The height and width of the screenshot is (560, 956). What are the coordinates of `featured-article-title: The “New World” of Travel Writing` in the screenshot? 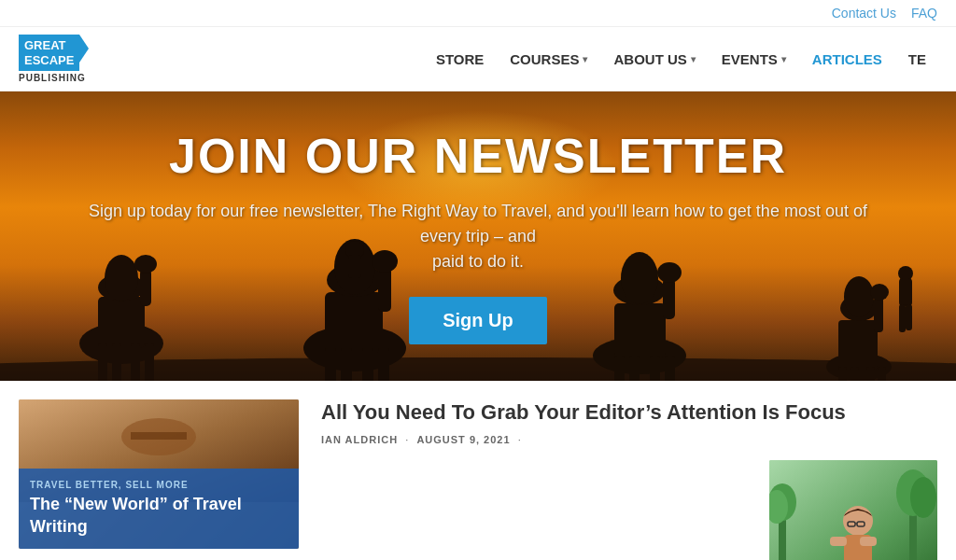 It's located at (159, 515).